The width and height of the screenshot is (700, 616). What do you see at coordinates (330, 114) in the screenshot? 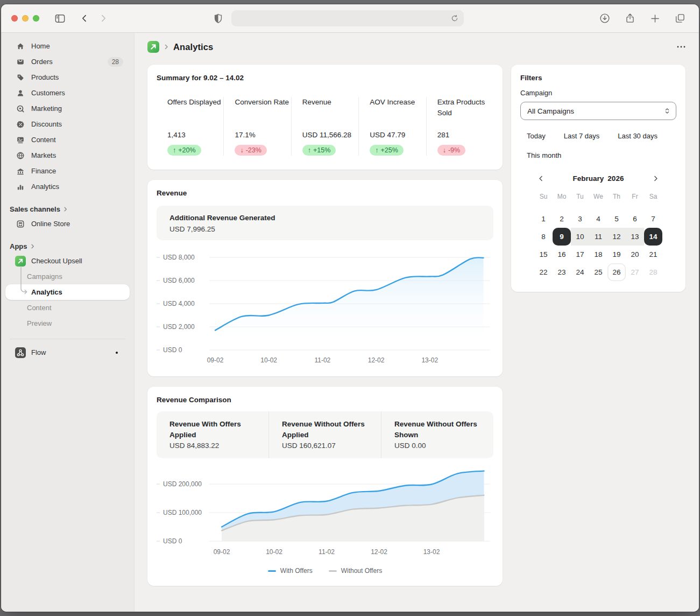
I see `metric-label: Revenue` at bounding box center [330, 114].